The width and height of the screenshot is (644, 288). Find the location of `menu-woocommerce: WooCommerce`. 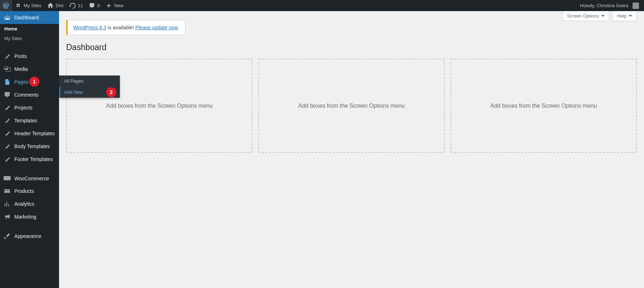

menu-woocommerce: WooCommerce is located at coordinates (29, 178).